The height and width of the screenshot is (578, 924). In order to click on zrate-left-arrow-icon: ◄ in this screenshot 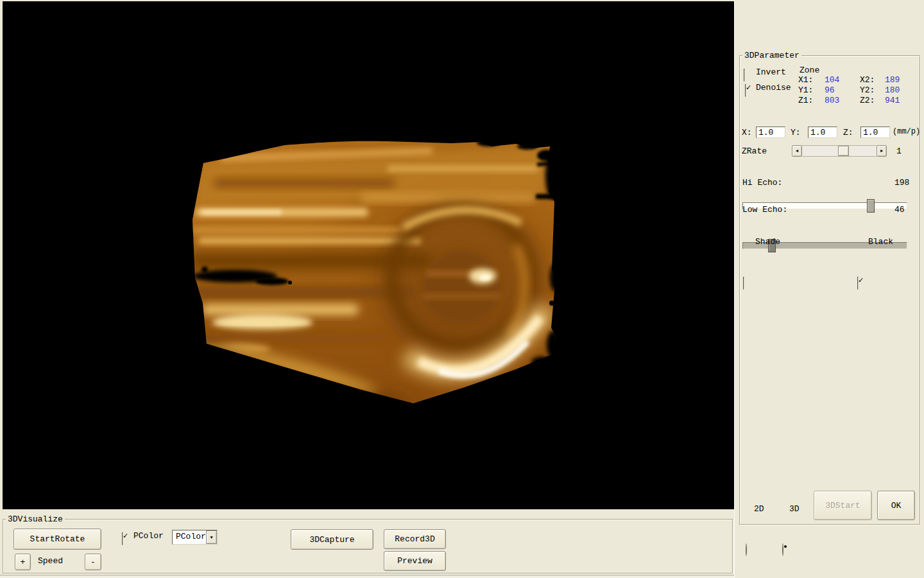, I will do `click(797, 151)`.